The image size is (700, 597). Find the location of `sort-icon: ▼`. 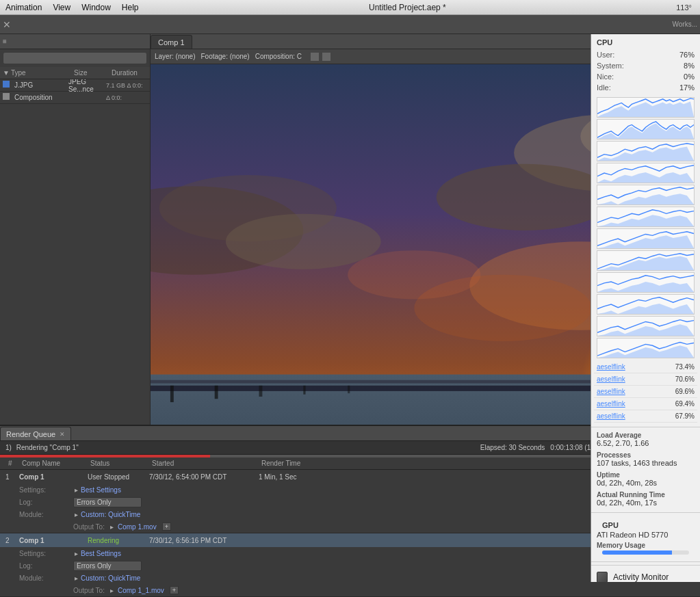

sort-icon: ▼ is located at coordinates (6, 72).